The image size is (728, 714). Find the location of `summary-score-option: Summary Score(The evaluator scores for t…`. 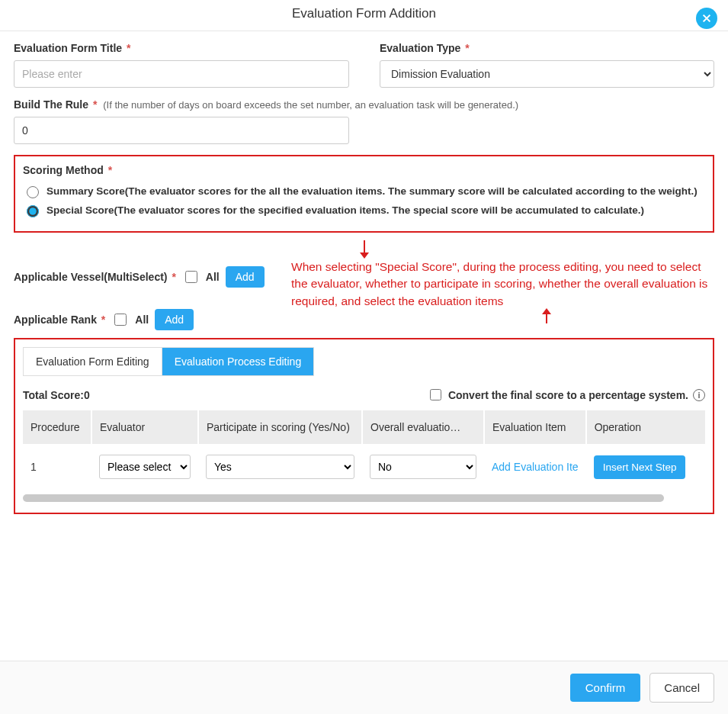

summary-score-option: Summary Score(The evaluator scores for t… is located at coordinates (364, 191).